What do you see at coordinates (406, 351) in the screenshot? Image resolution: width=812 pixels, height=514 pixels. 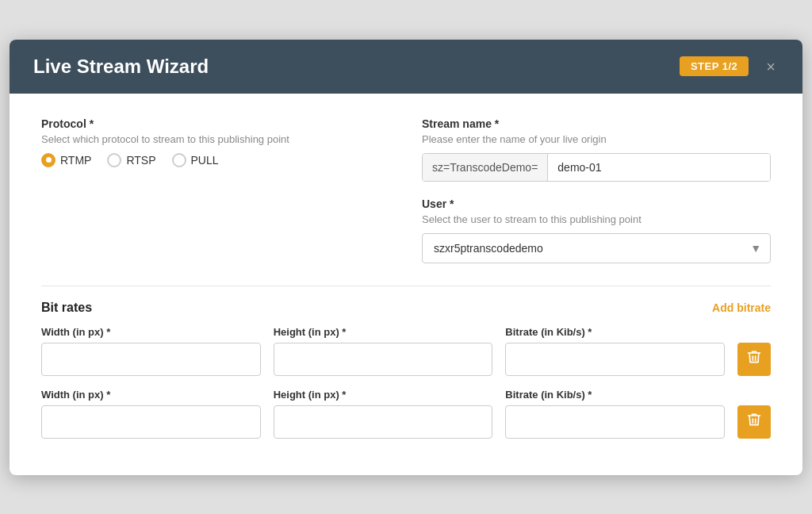 I see `bitrate-row-1: Width (in px) * Height (in px) * Bitrate…` at bounding box center [406, 351].